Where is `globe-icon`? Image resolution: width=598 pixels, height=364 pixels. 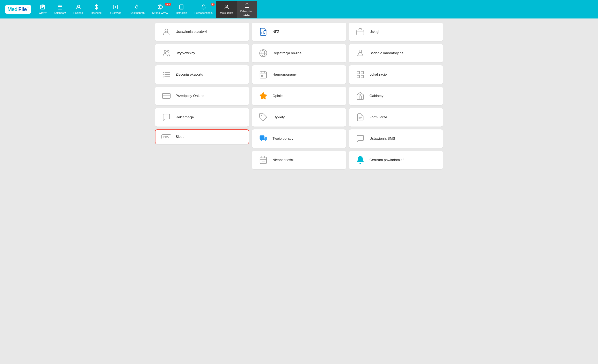
globe-icon is located at coordinates (160, 7).